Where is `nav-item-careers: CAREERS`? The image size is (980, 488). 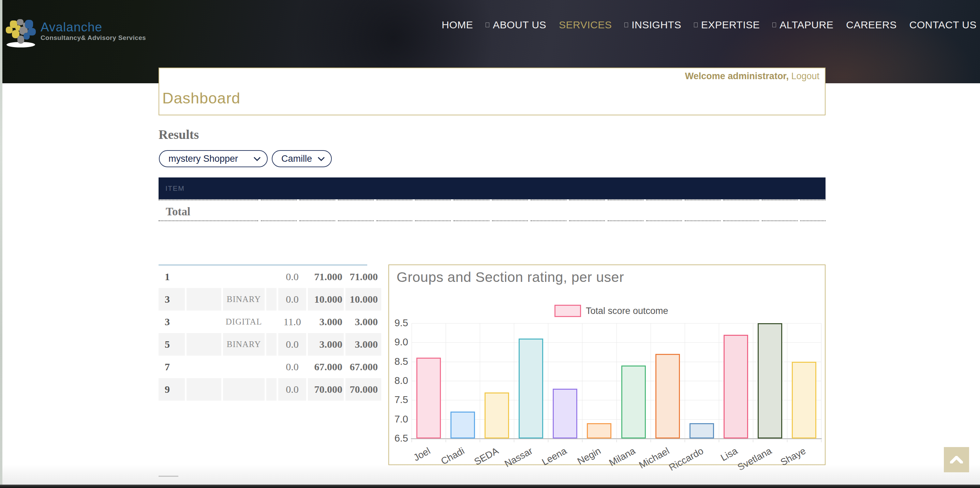 nav-item-careers: CAREERS is located at coordinates (871, 25).